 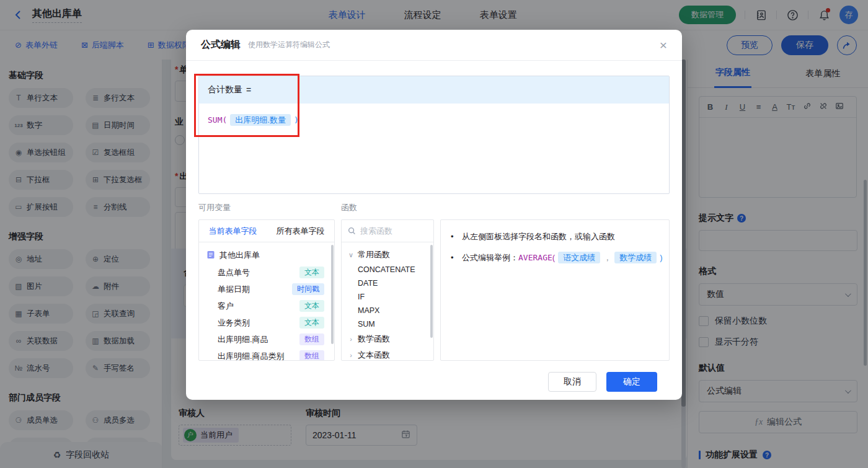 I want to click on function-item: SUM, so click(x=388, y=324).